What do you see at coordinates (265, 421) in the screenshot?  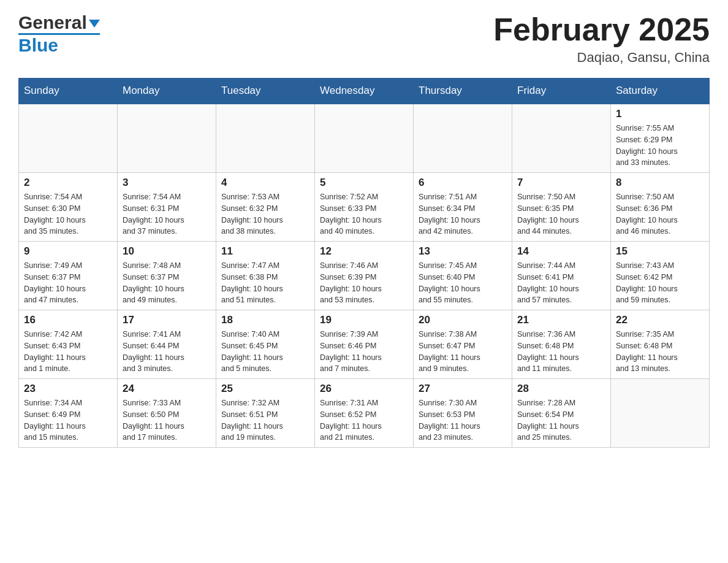 I see `day-info: Sunrise: 7:32 AMSunset: 6:51 PMDaylight:…` at bounding box center [265, 421].